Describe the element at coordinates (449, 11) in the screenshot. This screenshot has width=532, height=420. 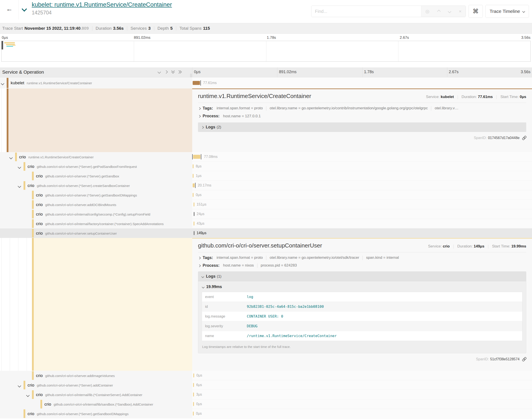
I see `find-next-icon` at that location.